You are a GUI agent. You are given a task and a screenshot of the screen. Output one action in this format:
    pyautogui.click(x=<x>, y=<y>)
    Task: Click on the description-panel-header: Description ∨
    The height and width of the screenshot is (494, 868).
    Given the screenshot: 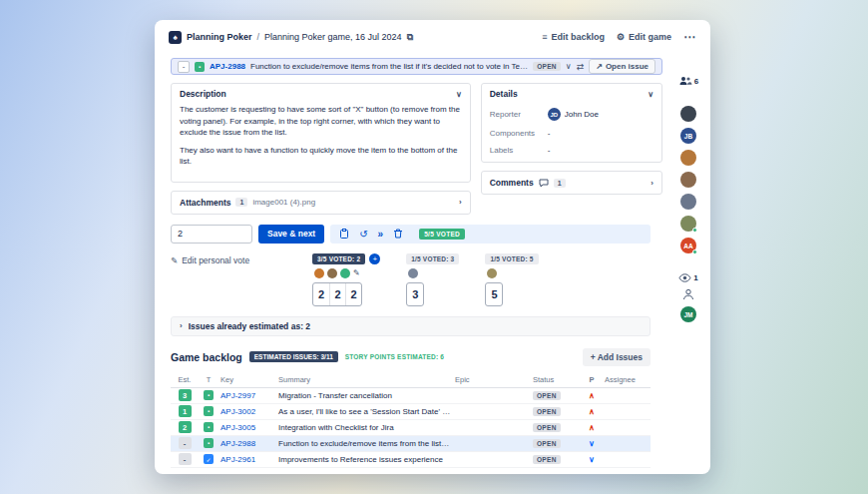 What is the action you would take?
    pyautogui.click(x=321, y=94)
    